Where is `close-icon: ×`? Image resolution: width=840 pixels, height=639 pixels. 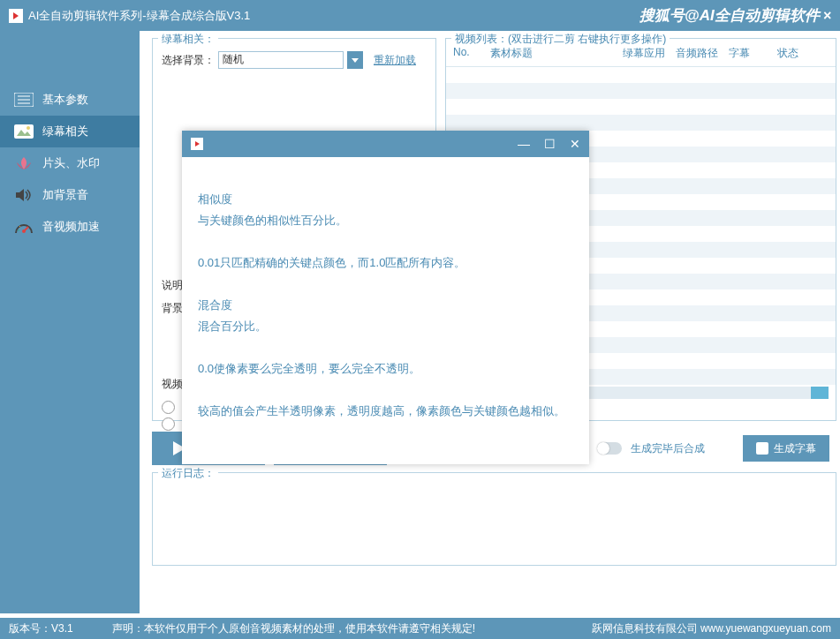
close-icon: × is located at coordinates (827, 16).